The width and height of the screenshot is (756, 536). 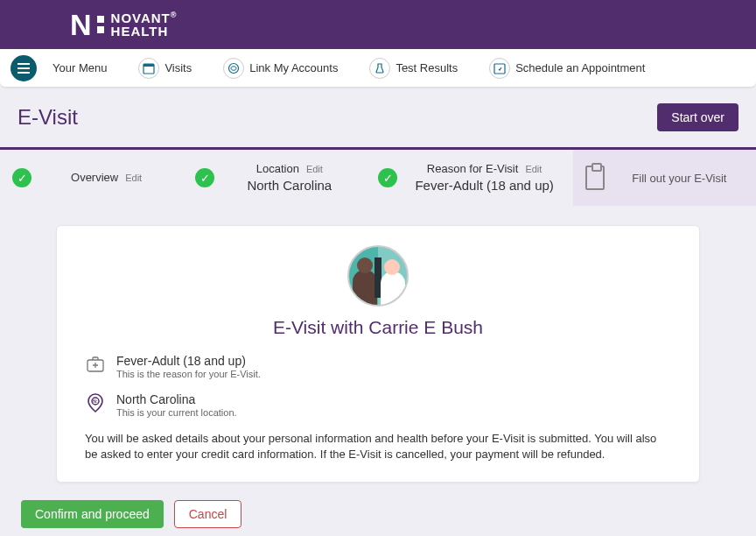 What do you see at coordinates (80, 68) in the screenshot?
I see `nav-label: Your Menu` at bounding box center [80, 68].